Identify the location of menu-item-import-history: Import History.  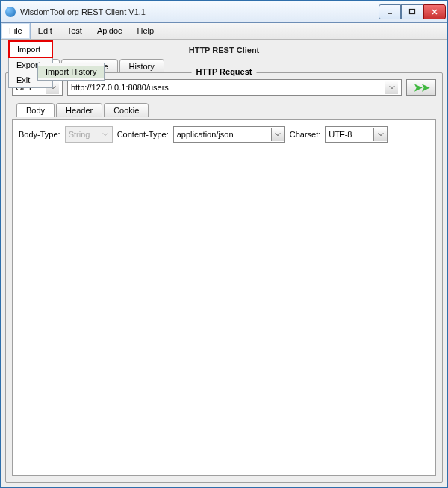
(71, 72).